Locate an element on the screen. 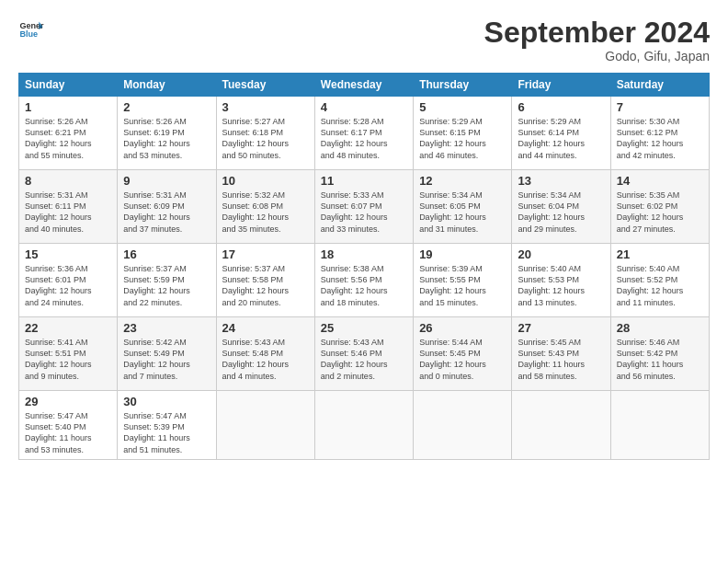 The height and width of the screenshot is (563, 728). day-number: 18 is located at coordinates (364, 254).